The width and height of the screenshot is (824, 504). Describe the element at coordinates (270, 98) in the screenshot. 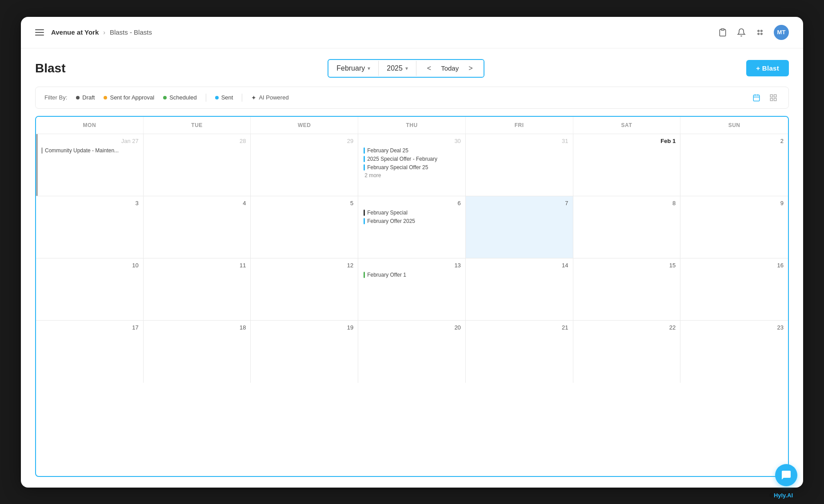

I see `filter-ai-powered: ✦ AI Powered` at that location.